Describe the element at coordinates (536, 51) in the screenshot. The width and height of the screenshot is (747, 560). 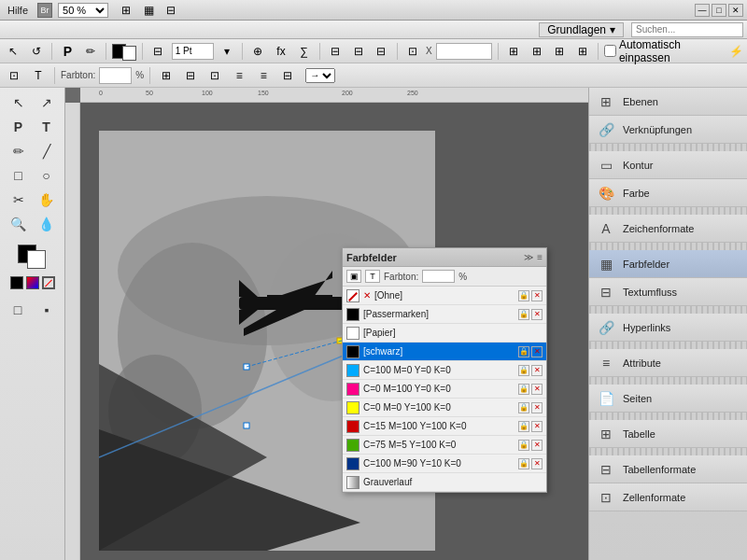
I see `layout-btn2: ⊞` at that location.